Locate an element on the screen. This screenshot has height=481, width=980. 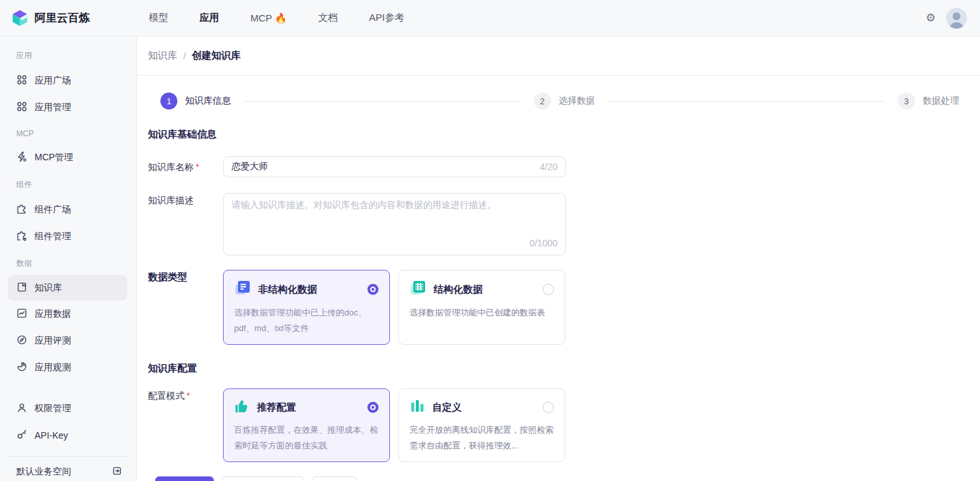
sidebar-item-app-data: 应用数据 is located at coordinates (68, 314).